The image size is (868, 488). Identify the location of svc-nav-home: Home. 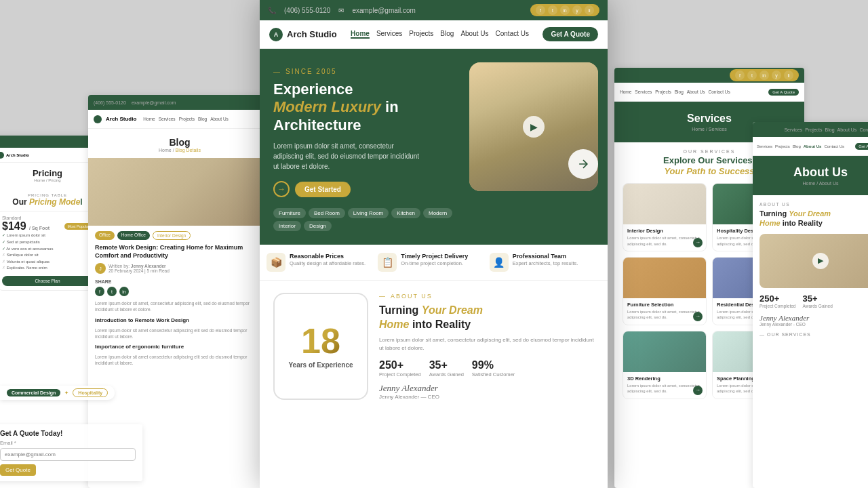
(625, 92).